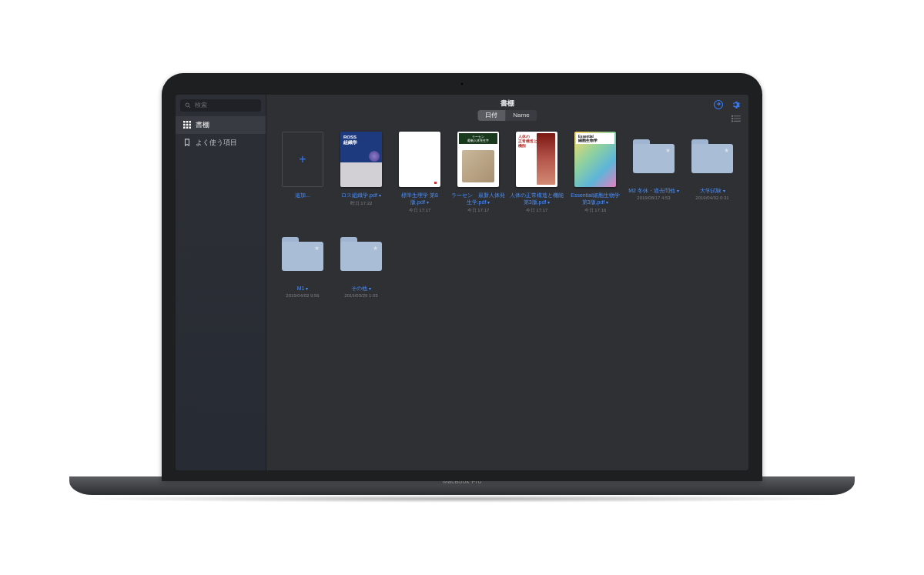 Image resolution: width=924 pixels, height=575 pixels. I want to click on item-title: 人体の正常構造と機能 第3版.pdf▾, so click(537, 199).